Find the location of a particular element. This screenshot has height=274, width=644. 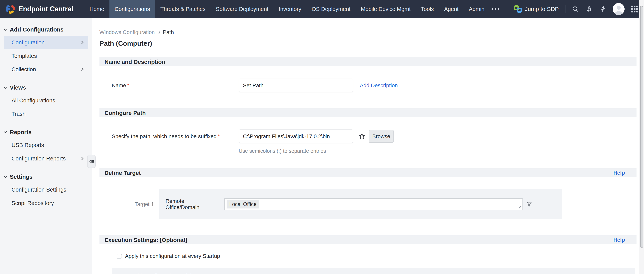

sidebar-item-label: Script Repository is located at coordinates (33, 203).